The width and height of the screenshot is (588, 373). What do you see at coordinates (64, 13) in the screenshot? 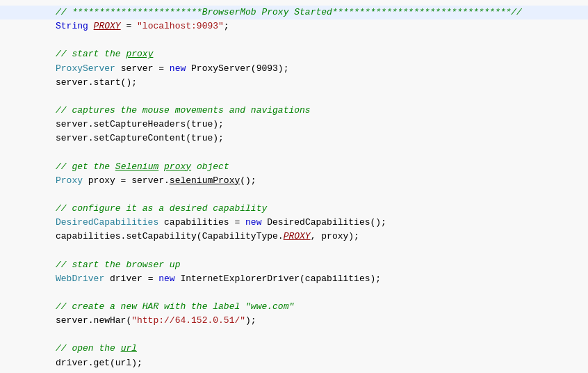
I see `code-token: //` at bounding box center [64, 13].